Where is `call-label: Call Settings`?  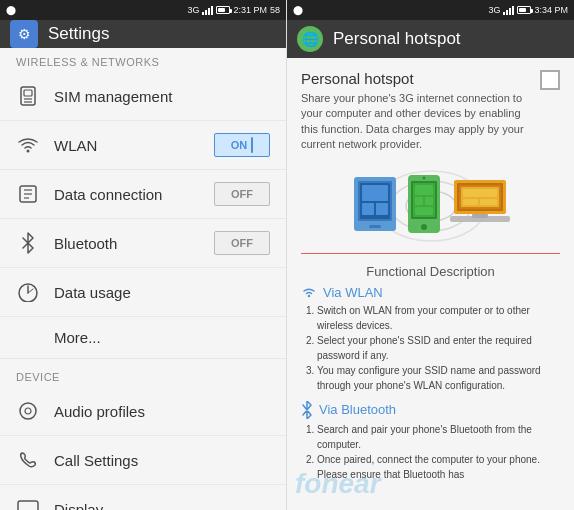 call-label: Call Settings is located at coordinates (162, 460).